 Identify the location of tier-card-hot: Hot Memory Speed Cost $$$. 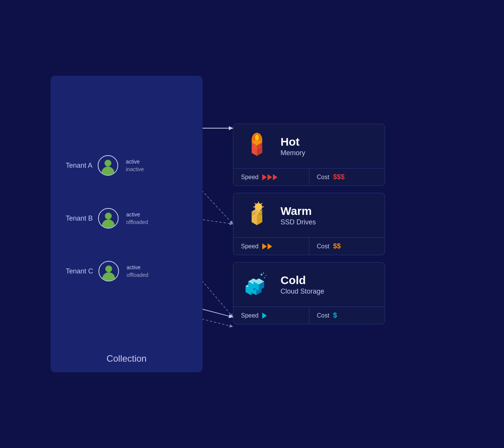
(309, 155).